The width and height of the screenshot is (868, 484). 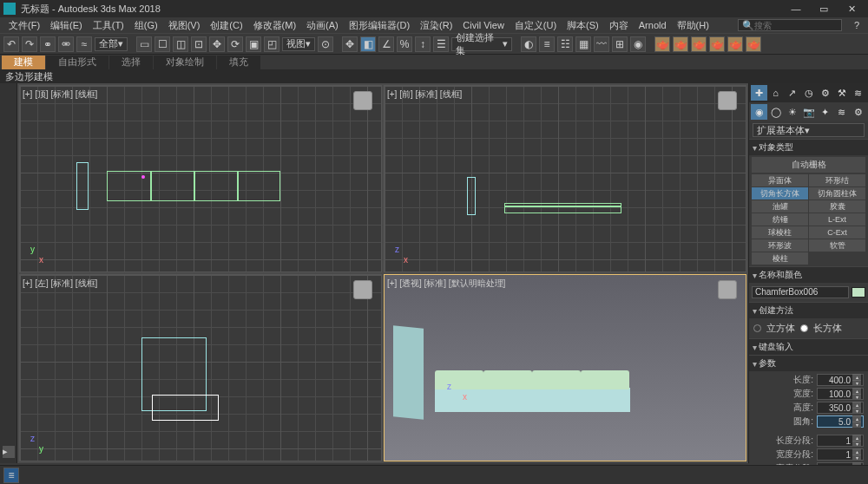 What do you see at coordinates (779, 180) in the screenshot?
I see `btn-hedra: 异面体` at bounding box center [779, 180].